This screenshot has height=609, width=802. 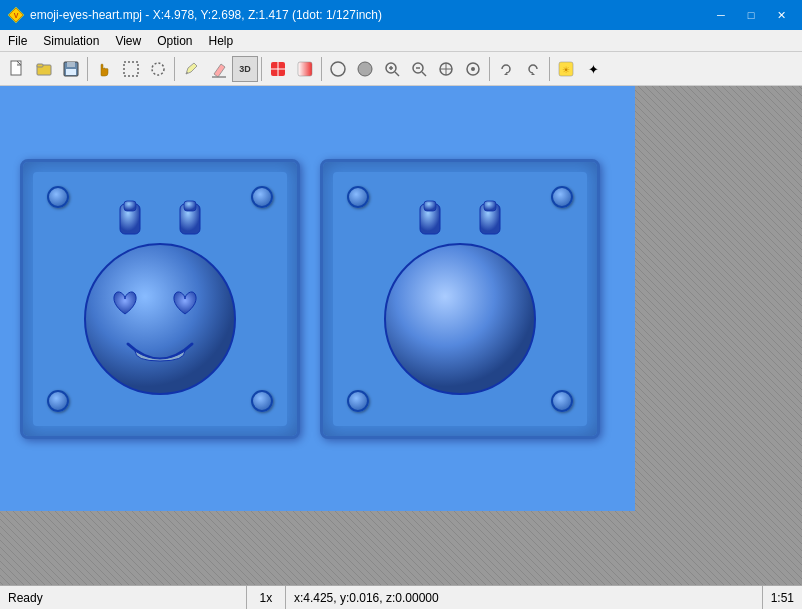 I want to click on status-ready-text: Ready, so click(x=123, y=598).